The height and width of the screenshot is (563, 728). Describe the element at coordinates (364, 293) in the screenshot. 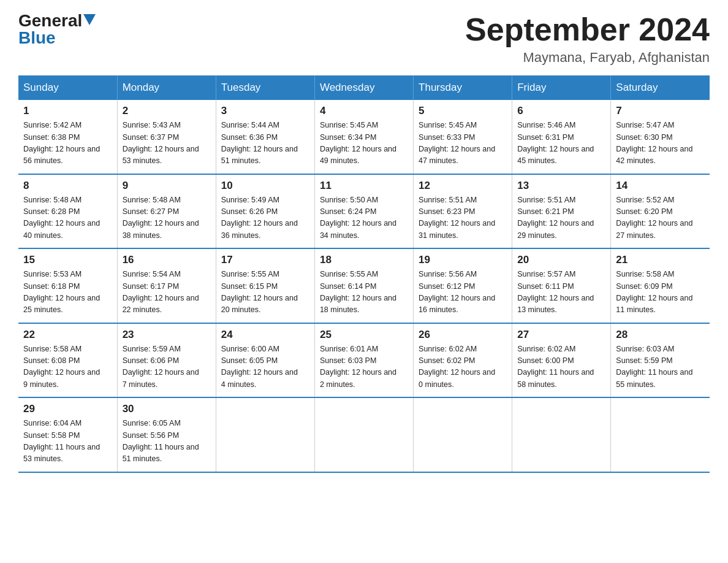

I see `day-info: Sunrise: 5:55 AMSunset: 6:14 PMDaylight:…` at that location.